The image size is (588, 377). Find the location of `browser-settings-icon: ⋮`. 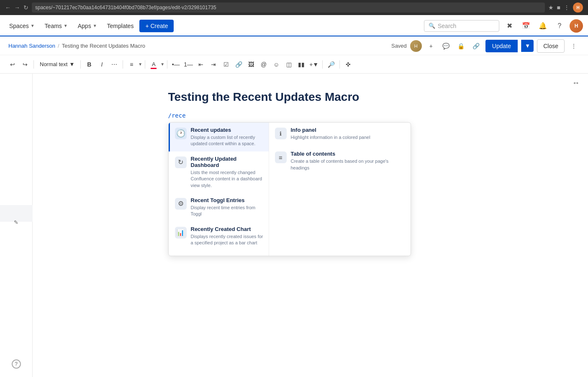

browser-settings-icon: ⋮ is located at coordinates (567, 8).